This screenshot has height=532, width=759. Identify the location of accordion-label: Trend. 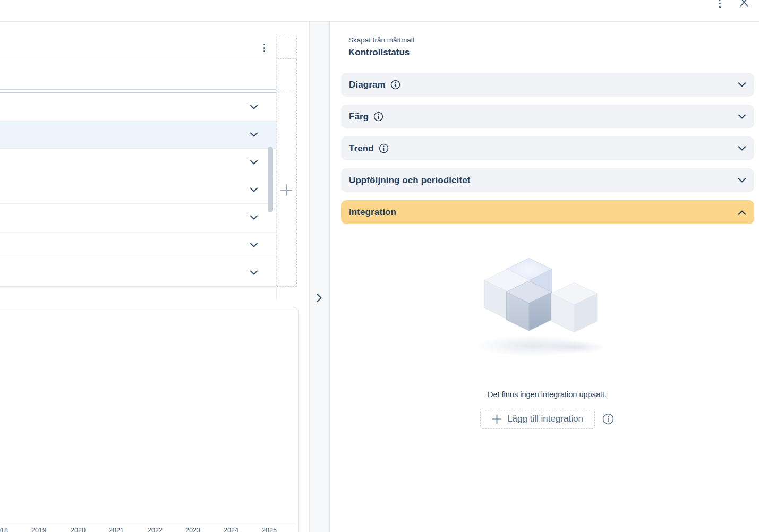
(361, 149).